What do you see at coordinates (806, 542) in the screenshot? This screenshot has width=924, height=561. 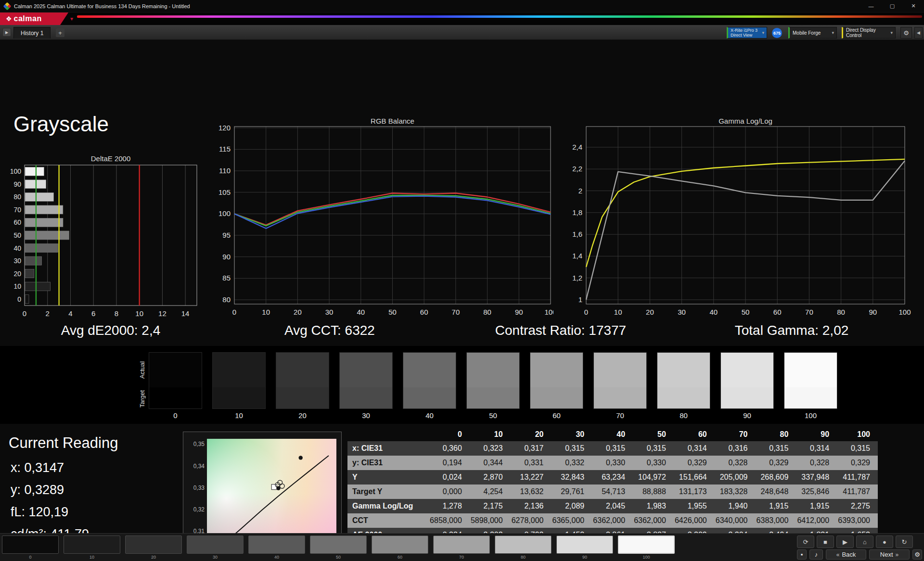 I see `transport-loop-button: ⟳` at bounding box center [806, 542].